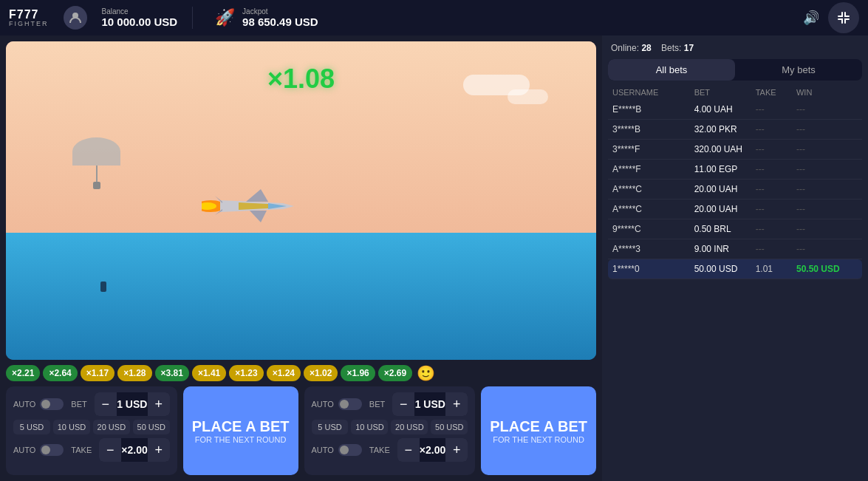 The image size is (868, 481). I want to click on logo-bottom: FIGHTER, so click(29, 24).